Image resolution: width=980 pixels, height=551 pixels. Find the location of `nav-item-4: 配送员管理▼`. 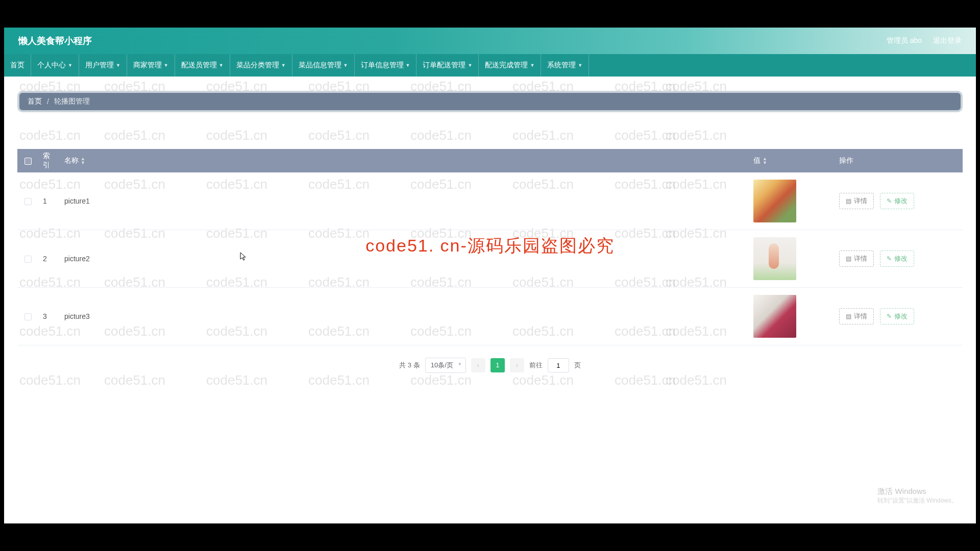

nav-item-4: 配送员管理▼ is located at coordinates (203, 65).